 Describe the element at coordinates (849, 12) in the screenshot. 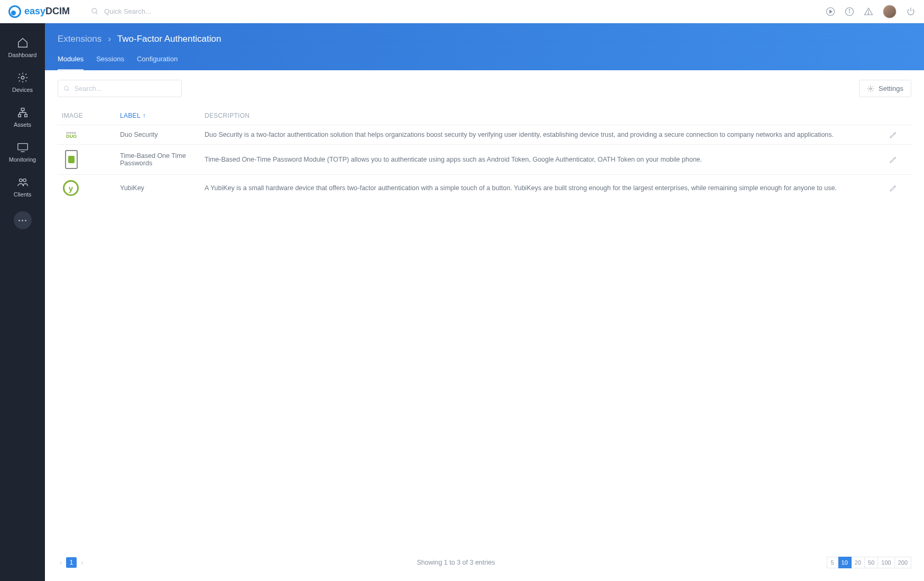

I see `info-icon` at that location.